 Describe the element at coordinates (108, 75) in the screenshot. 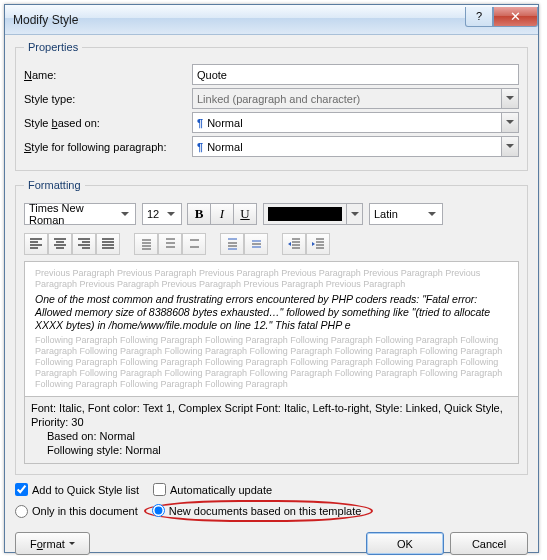

I see `name-label: Name:` at that location.